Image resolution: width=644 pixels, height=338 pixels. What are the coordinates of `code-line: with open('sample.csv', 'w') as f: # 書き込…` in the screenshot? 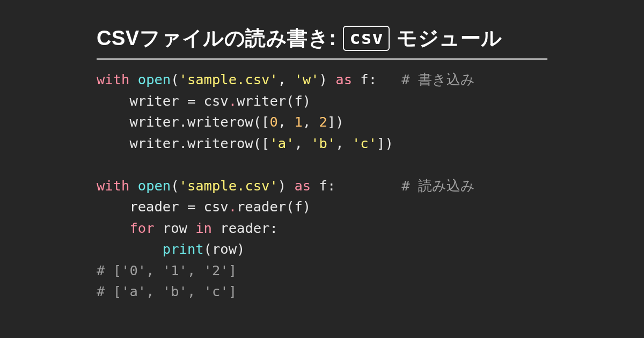 It's located at (286, 79).